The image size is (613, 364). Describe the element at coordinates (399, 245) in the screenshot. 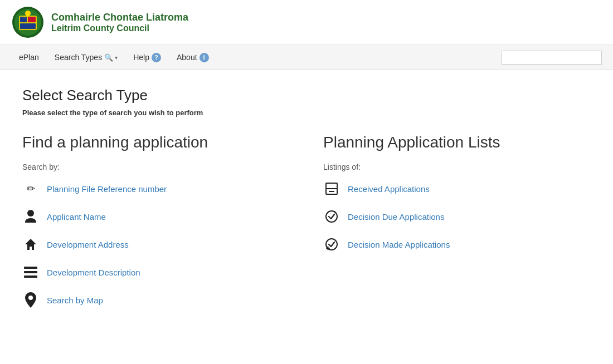

I see `decision-made-applications-link: Decision Made Applications` at that location.